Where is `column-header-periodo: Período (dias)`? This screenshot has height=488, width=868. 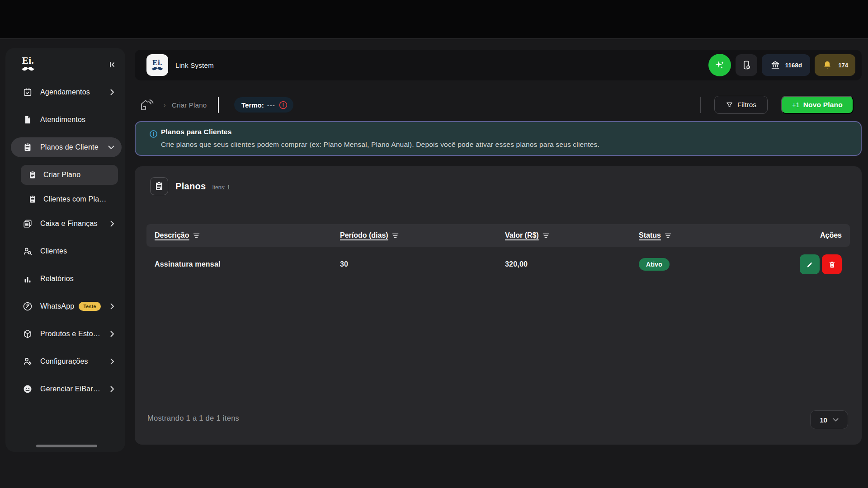 column-header-periodo: Período (dias) is located at coordinates (422, 235).